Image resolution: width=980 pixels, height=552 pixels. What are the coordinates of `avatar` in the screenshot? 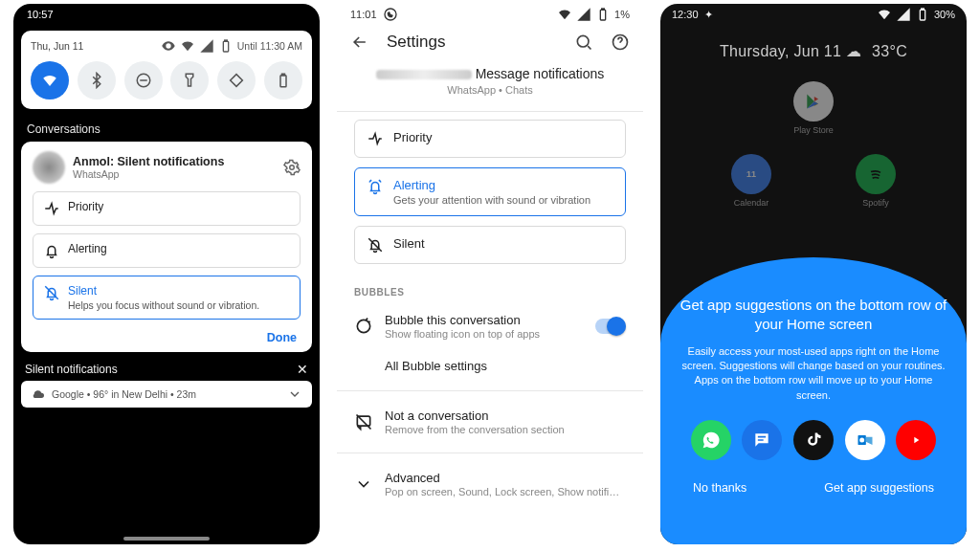 It's located at (49, 167).